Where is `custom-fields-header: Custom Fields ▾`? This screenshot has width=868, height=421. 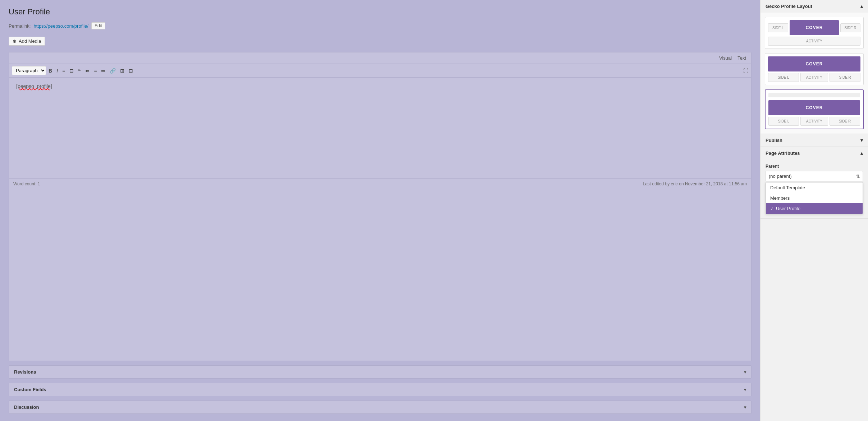
custom-fields-header: Custom Fields ▾ is located at coordinates (380, 389).